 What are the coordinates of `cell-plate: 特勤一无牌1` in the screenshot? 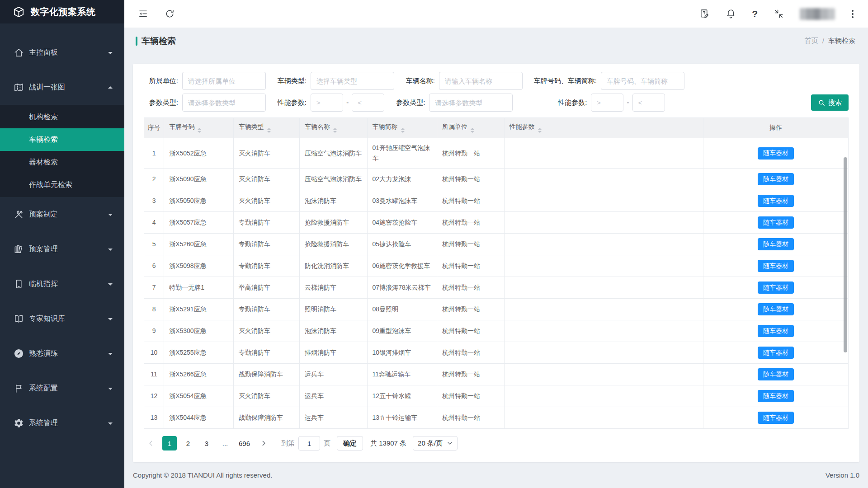 It's located at (199, 288).